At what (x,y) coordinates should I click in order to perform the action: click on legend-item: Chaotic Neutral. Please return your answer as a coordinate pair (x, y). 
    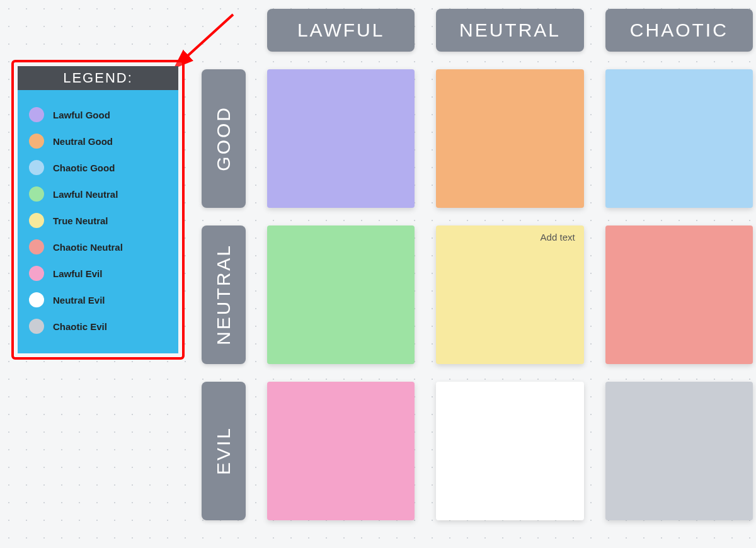
    Looking at the image, I should click on (98, 247).